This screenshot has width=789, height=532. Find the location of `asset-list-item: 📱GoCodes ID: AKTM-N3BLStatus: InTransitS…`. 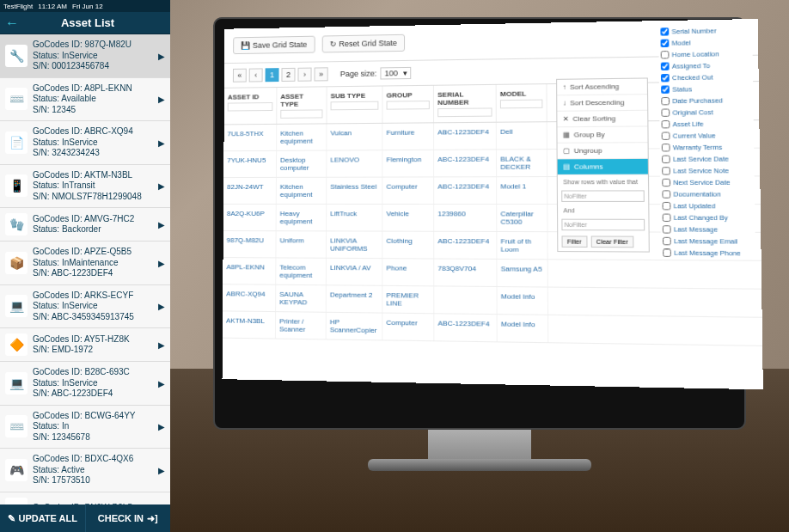

asset-list-item: 📱GoCodes ID: AKTM-N3BLStatus: InTransitS… is located at coordinates (85, 187).